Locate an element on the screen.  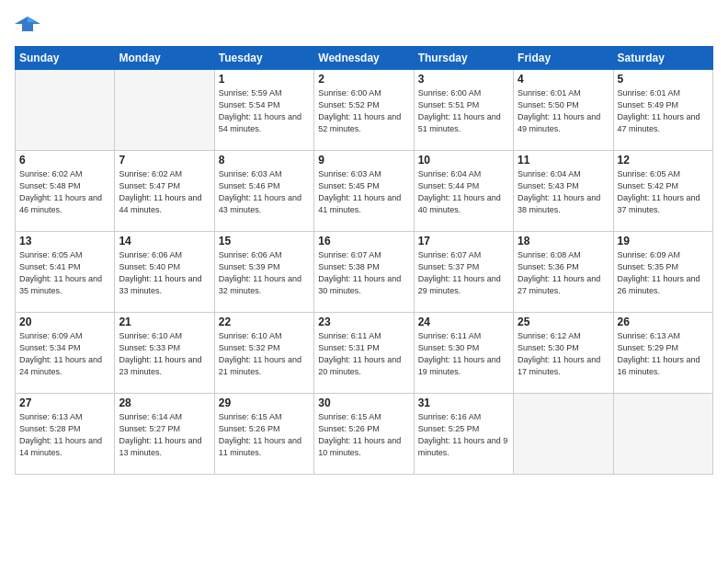
weekday-tuesday: Tuesday is located at coordinates (264, 59).